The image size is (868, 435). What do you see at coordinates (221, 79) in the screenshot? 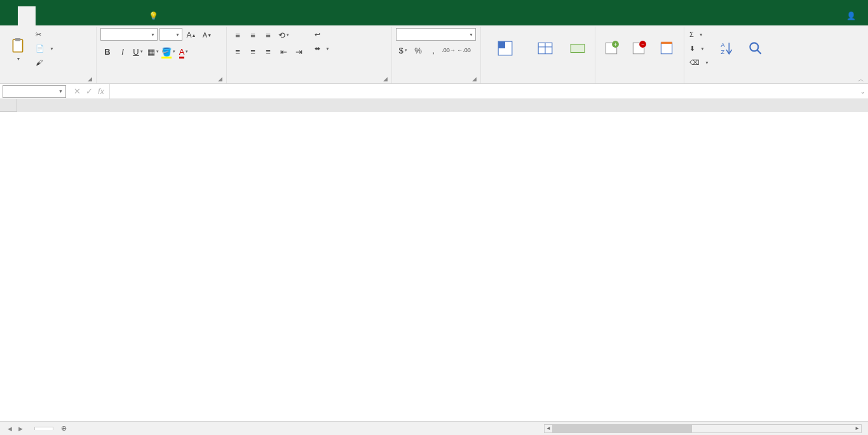
I see `dialog-launcher-font: ◢` at bounding box center [221, 79].